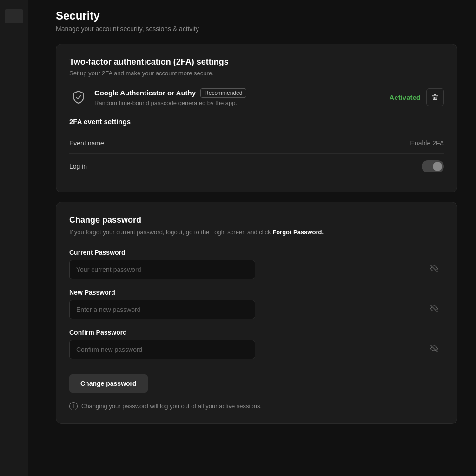 This screenshot has height=476, width=476. I want to click on page-title: Security, so click(257, 16).